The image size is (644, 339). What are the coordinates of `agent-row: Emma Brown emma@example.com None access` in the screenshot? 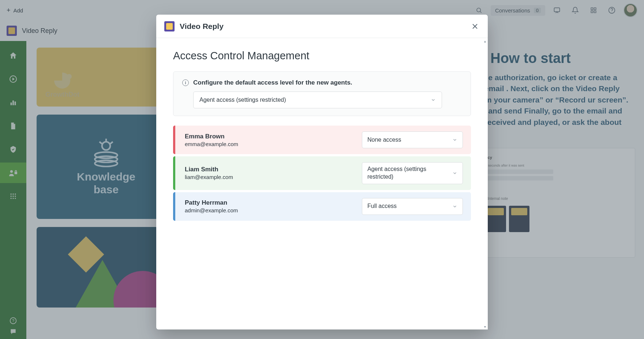 It's located at (322, 140).